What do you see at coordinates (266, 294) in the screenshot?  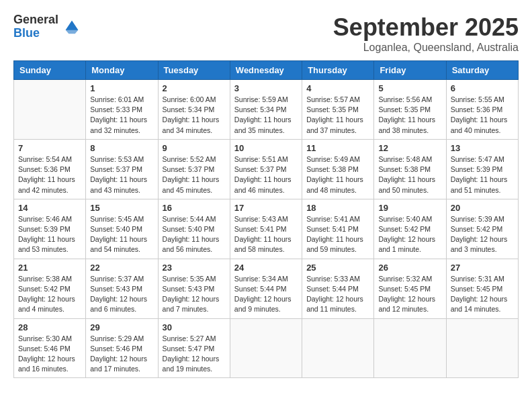 I see `day-info: Sunrise: 5:34 AM Sunset: 5:44 PM Dayligh…` at bounding box center [266, 294].